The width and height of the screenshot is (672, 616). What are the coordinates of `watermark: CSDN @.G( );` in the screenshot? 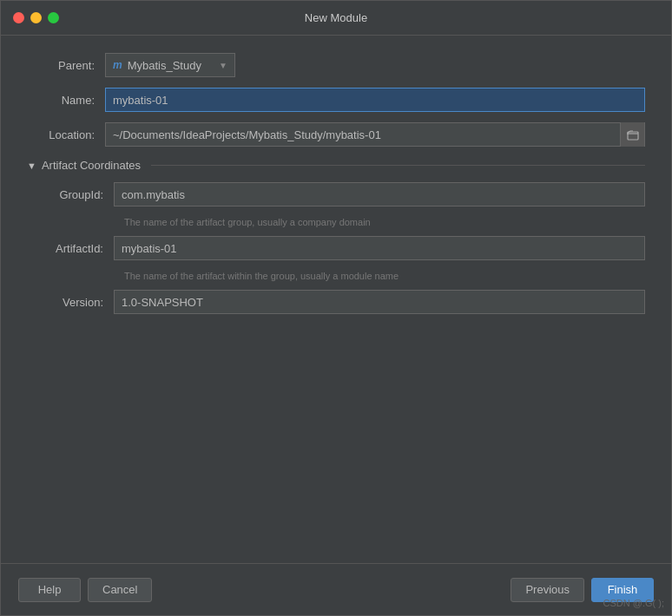 It's located at (634, 603).